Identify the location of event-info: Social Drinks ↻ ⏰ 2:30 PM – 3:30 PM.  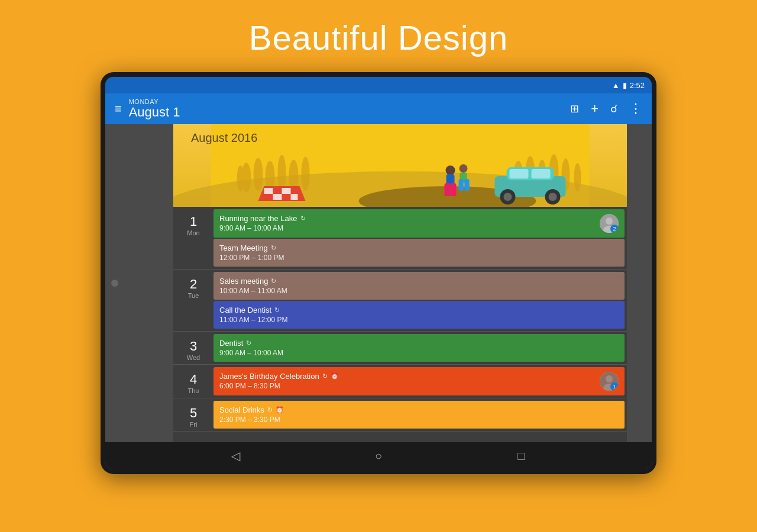
(419, 415).